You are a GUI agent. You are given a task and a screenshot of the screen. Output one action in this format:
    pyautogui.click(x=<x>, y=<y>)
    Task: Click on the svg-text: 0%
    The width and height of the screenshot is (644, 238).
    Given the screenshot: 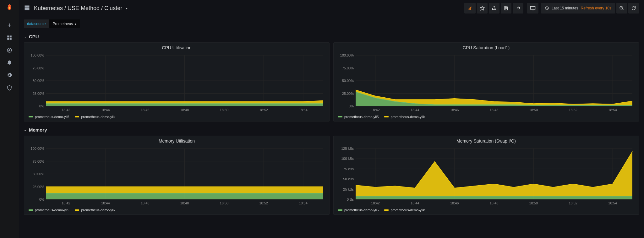 What is the action you would take?
    pyautogui.click(x=42, y=106)
    